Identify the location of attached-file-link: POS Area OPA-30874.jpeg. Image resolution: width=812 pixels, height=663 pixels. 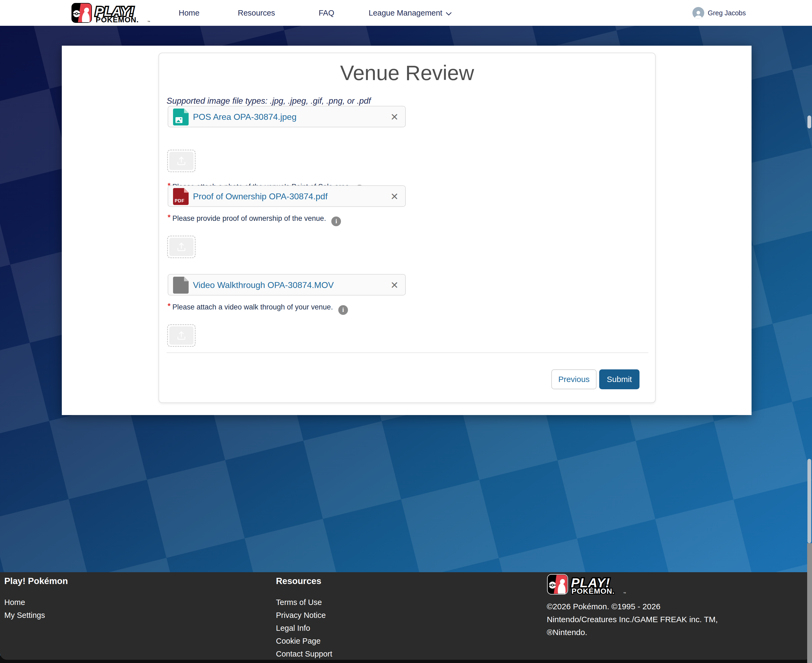
(244, 117).